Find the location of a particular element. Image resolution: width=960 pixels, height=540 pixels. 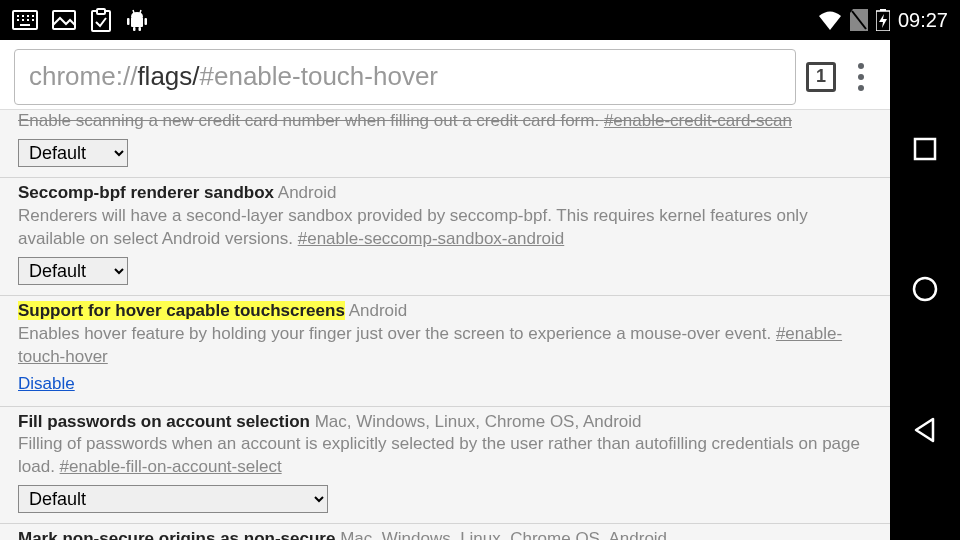

flag-anchor: #enable-fill-on-account-select is located at coordinates (171, 466).